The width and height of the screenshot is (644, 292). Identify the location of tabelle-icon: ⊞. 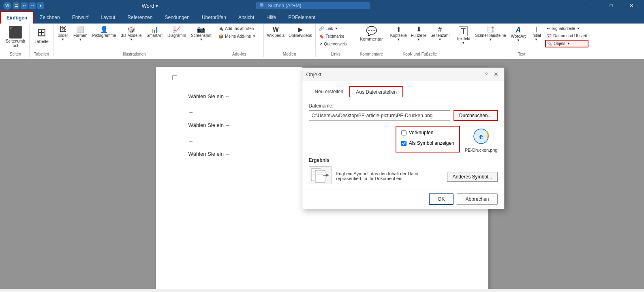
(41, 32).